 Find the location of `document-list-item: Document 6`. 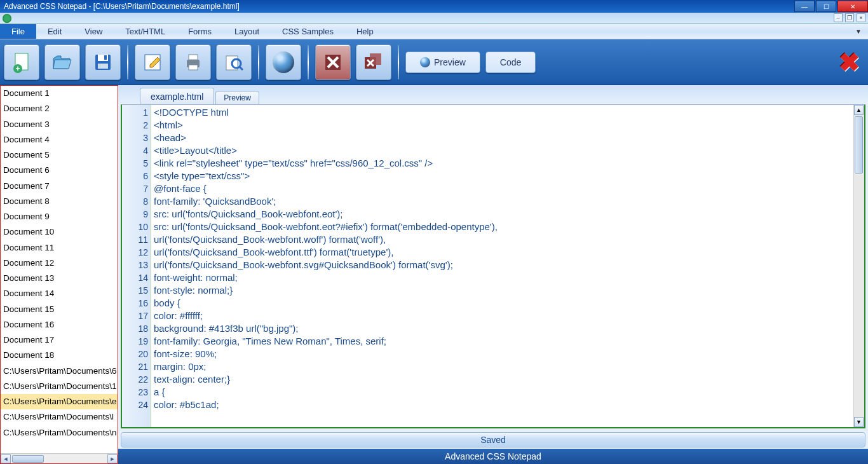

document-list-item: Document 6 is located at coordinates (59, 170).